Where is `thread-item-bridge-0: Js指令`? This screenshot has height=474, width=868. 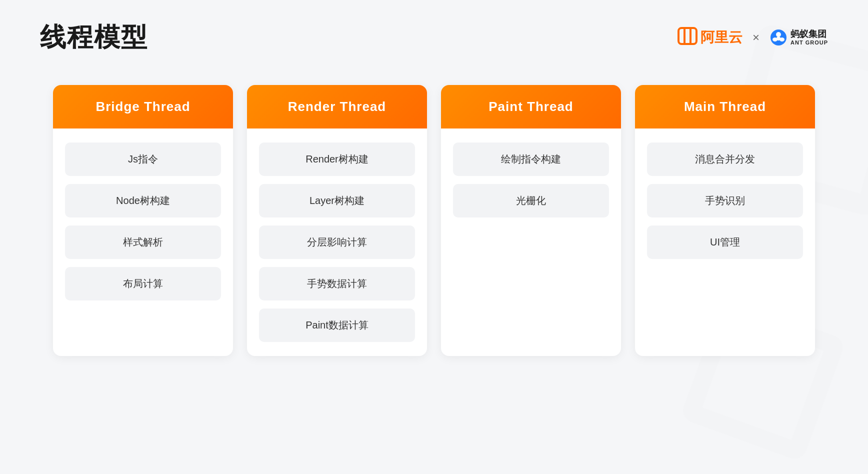 thread-item-bridge-0: Js指令 is located at coordinates (143, 159).